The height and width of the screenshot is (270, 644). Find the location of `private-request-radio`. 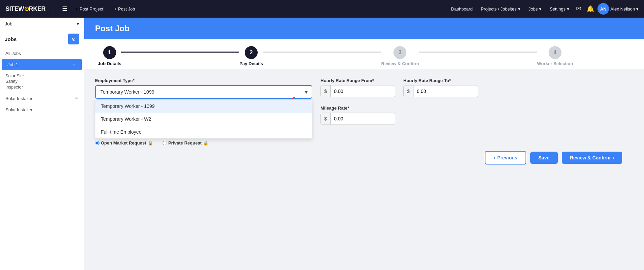

private-request-radio is located at coordinates (165, 143).